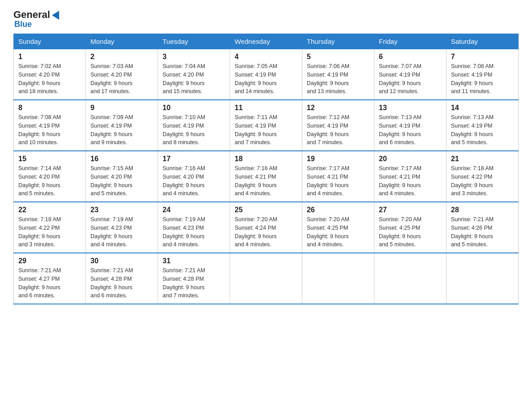 The width and height of the screenshot is (532, 411). I want to click on calendar-cell: 1 Sunrise: 7:02 AMSunset: 4:20 PMDayligh…, so click(50, 75).